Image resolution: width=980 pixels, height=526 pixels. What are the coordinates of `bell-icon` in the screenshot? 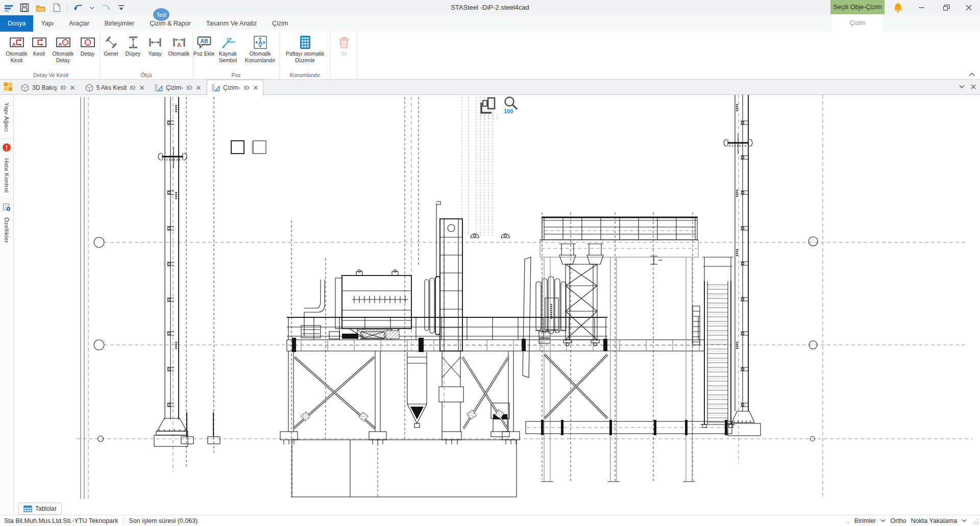 It's located at (898, 8).